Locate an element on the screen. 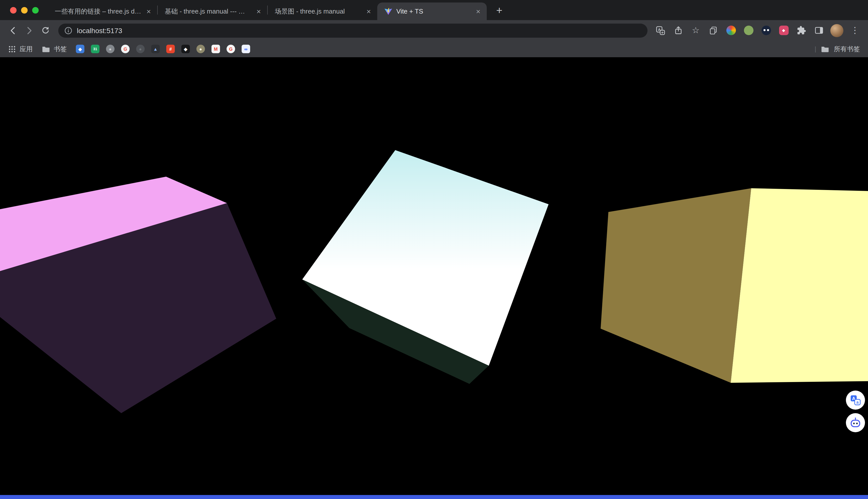  translate-icon: A is located at coordinates (660, 30).